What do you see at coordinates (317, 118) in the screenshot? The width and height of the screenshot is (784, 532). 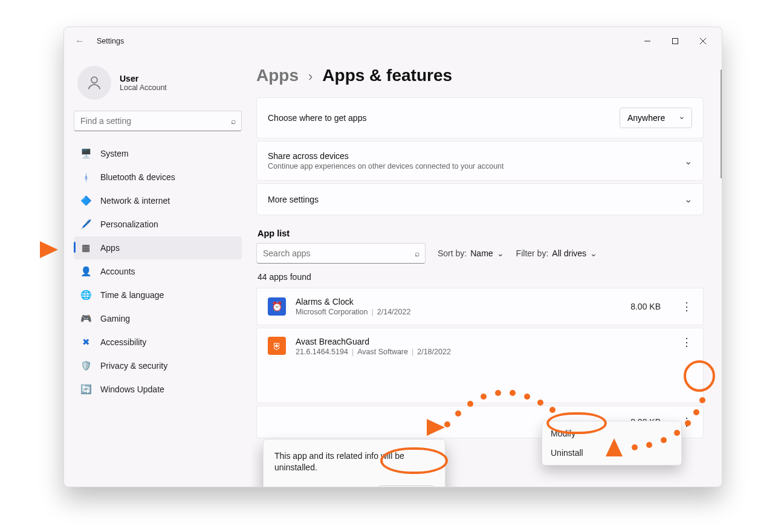 I see `card-title: Choose where to get apps` at bounding box center [317, 118].